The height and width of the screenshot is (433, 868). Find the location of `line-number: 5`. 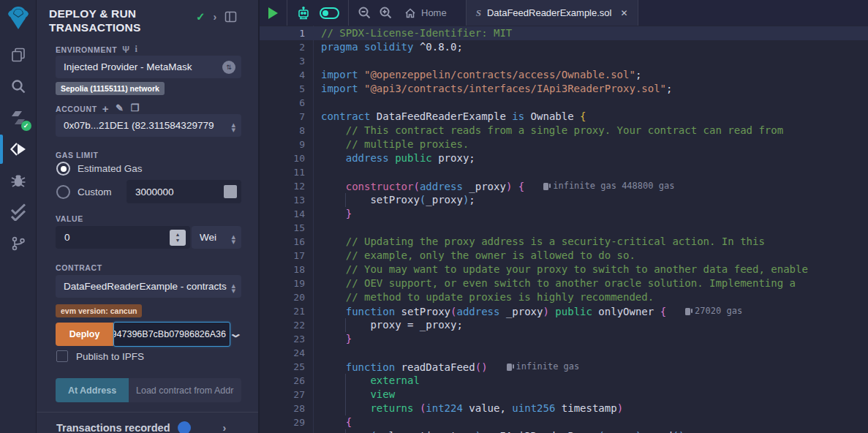

line-number: 5 is located at coordinates (282, 89).